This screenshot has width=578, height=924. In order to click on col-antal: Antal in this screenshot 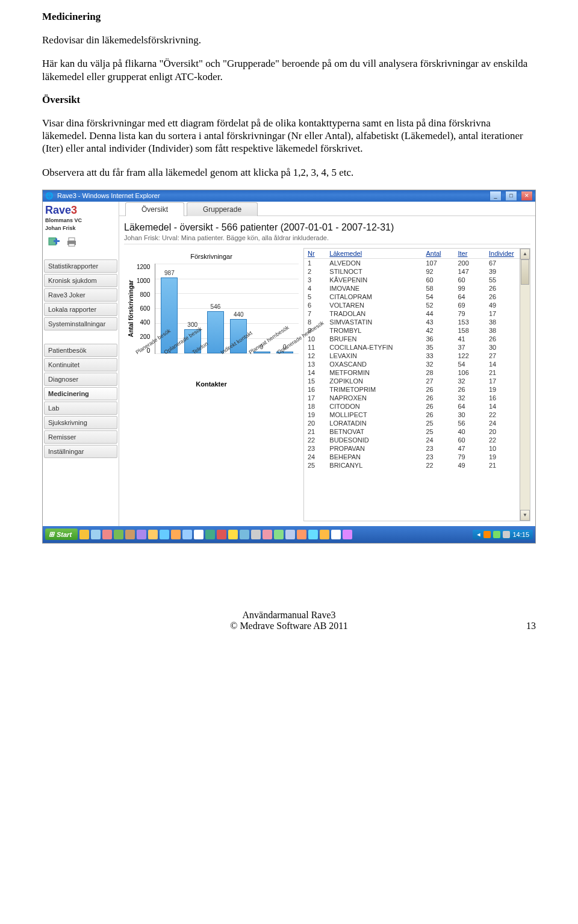, I will do `click(438, 254)`.